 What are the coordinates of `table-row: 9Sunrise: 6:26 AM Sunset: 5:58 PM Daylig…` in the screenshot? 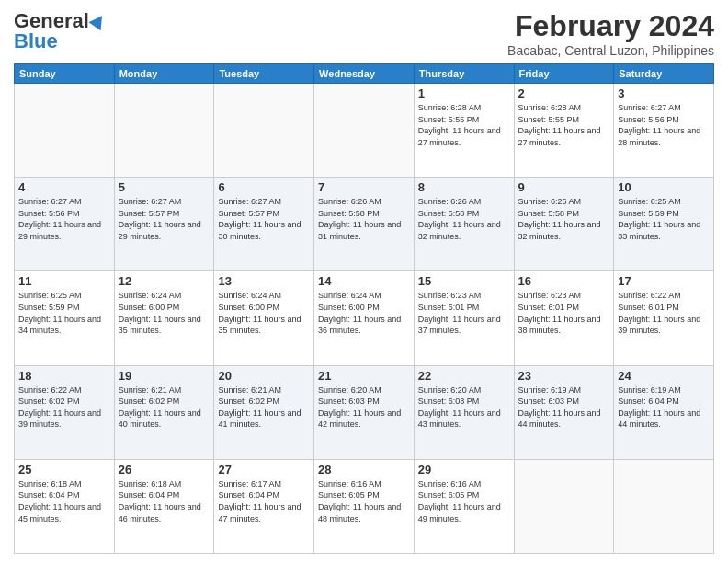 It's located at (564, 224).